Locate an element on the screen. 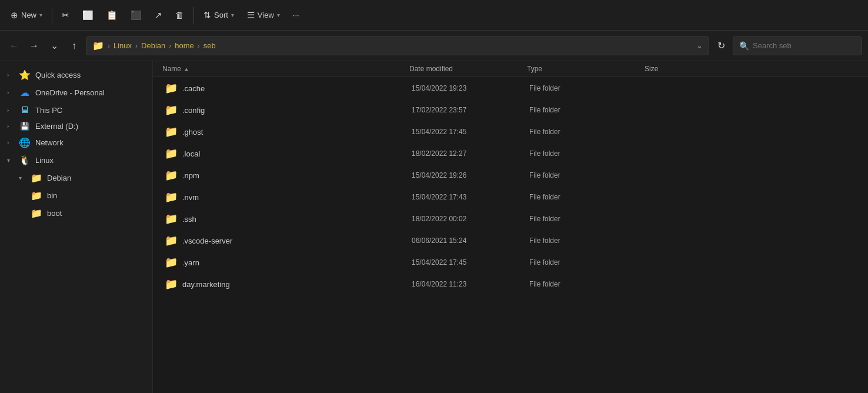  file-date: 15/04/2022 19:26 is located at coordinates (470, 175).